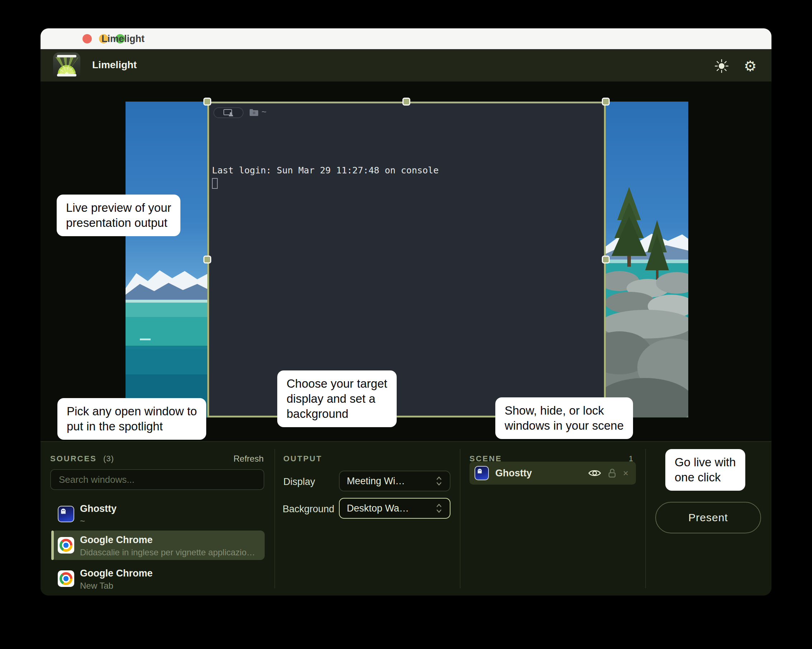  I want to click on folder-icon, so click(254, 112).